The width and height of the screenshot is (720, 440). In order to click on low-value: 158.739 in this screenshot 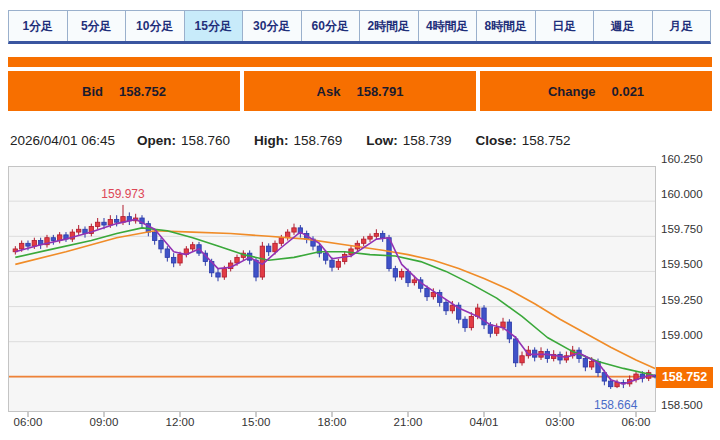, I will do `click(428, 140)`.